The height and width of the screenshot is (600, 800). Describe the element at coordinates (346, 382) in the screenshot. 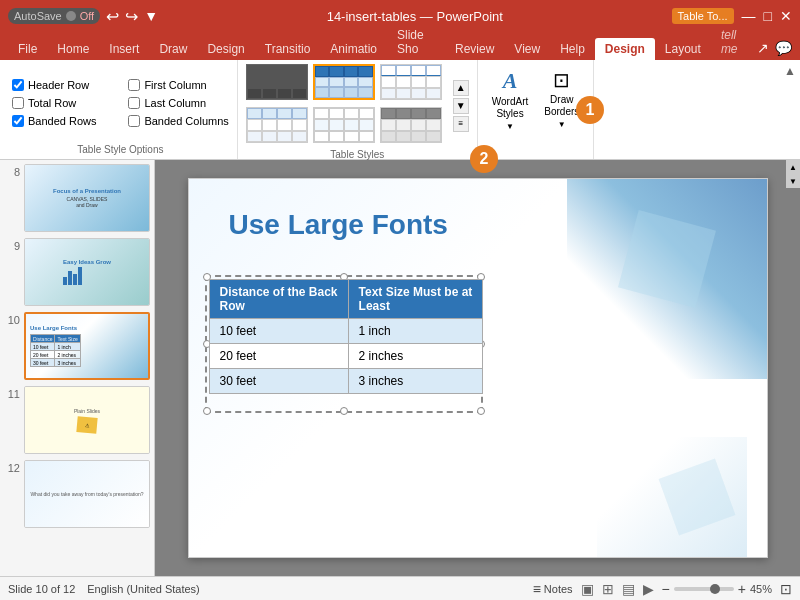

I see `table-row-3: 30 feet 3 inches` at that location.